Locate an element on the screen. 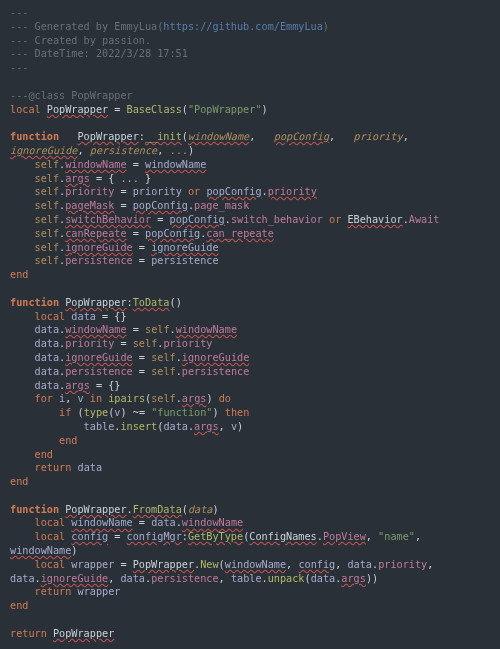 The image size is (500, 649). class-annotation: ---@class PopWrapper is located at coordinates (72, 96).